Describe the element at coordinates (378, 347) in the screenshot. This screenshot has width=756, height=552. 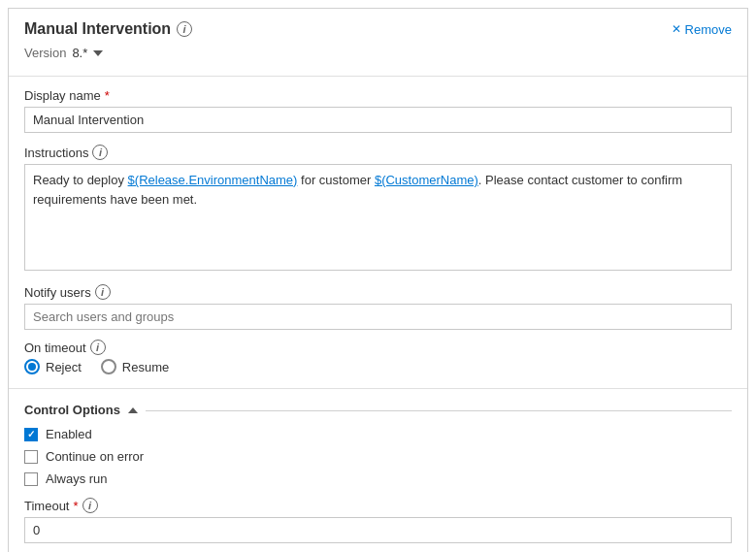
I see `on-timeout-label: On timeout i` at that location.